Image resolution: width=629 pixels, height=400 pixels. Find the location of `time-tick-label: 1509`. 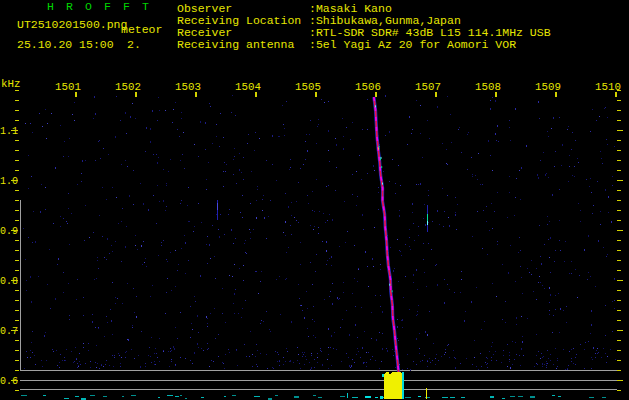

time-tick-label: 1509 is located at coordinates (548, 87).